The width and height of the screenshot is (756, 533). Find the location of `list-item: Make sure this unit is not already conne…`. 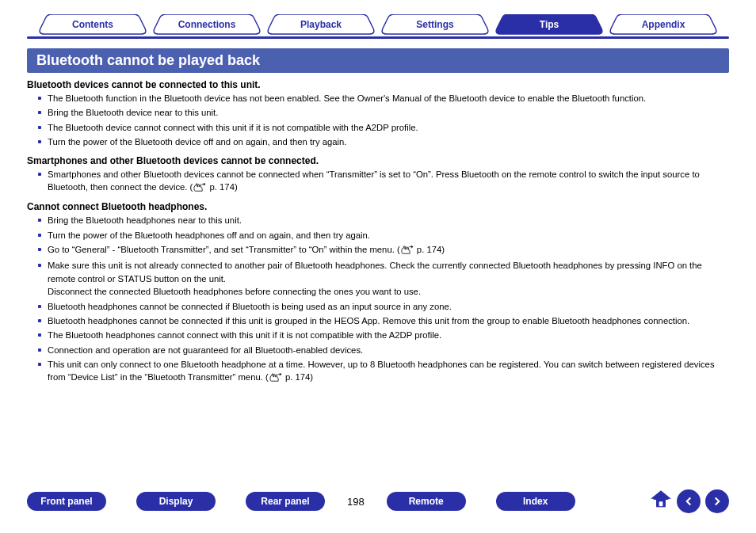

list-item: Make sure this unit is not already conne… is located at coordinates (388, 279).